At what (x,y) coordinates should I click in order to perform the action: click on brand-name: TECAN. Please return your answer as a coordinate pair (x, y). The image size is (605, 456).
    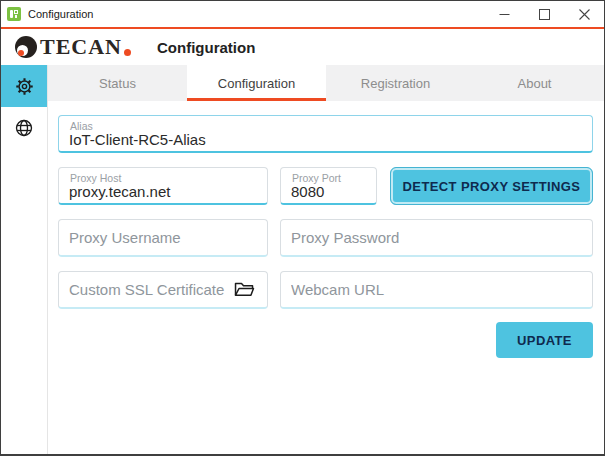
    Looking at the image, I should click on (81, 47).